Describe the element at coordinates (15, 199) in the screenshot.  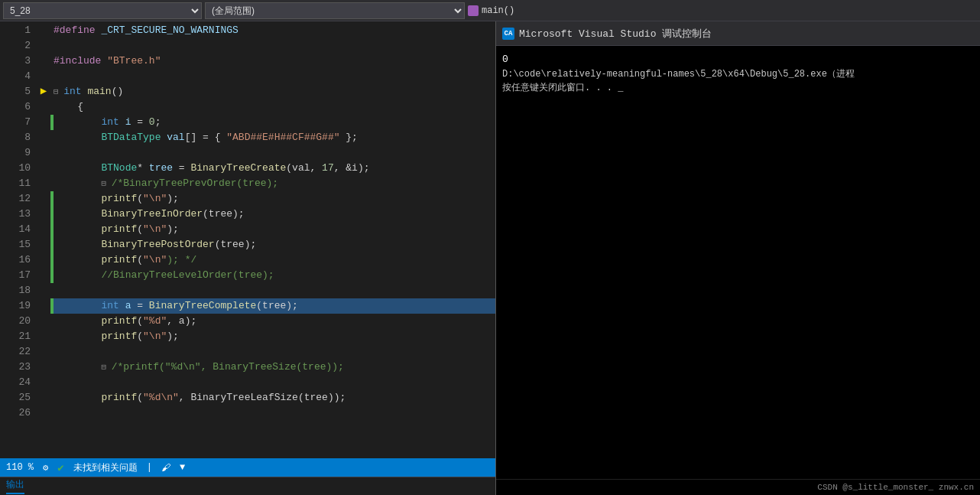
I see `line-number: 12` at that location.